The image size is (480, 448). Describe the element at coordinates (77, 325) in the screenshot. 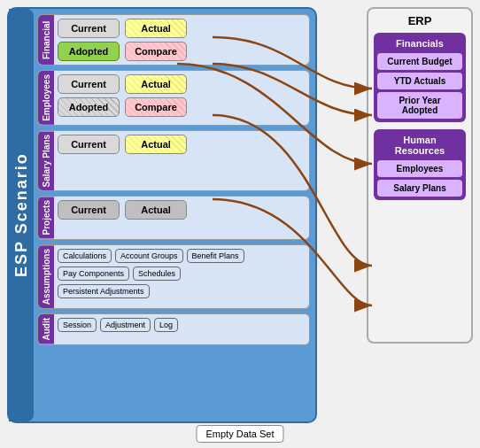

I see `audit-session-btn: Session` at that location.